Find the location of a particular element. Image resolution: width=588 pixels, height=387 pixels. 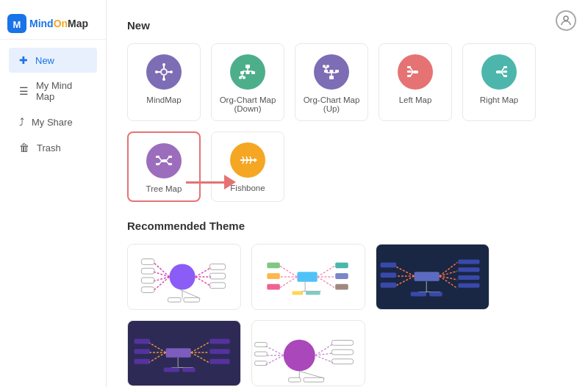

map-label-mindmap: MindMap is located at coordinates (163, 100).